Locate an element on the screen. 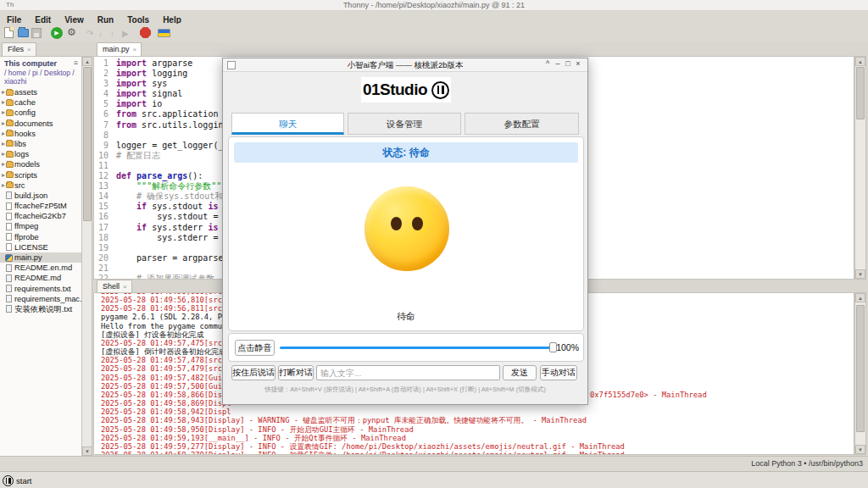  minimize-button: – is located at coordinates (558, 64).